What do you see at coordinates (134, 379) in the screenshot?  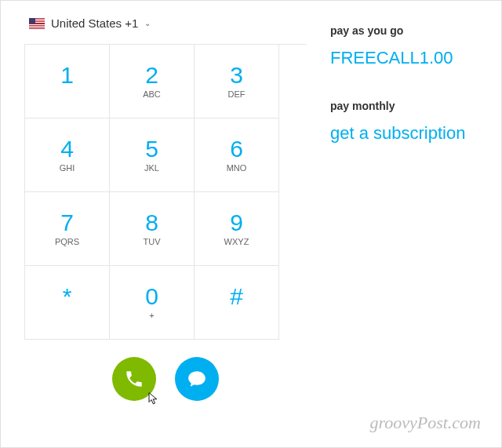 I see `phone-icon` at bounding box center [134, 379].